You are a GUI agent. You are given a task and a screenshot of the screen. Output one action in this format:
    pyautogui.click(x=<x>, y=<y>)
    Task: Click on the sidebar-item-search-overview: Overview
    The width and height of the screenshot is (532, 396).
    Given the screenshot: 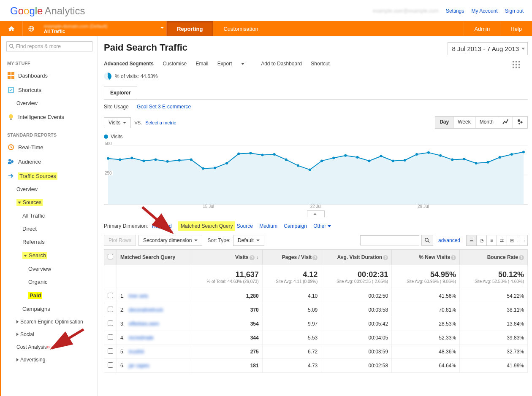 What is the action you would take?
    pyautogui.click(x=49, y=269)
    